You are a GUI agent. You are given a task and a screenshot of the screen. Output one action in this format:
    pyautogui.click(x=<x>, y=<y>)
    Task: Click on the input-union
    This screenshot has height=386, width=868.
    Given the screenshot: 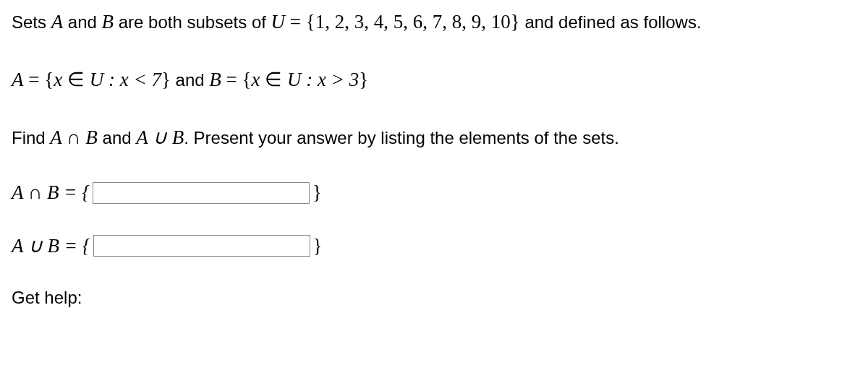 What is the action you would take?
    pyautogui.click(x=202, y=246)
    